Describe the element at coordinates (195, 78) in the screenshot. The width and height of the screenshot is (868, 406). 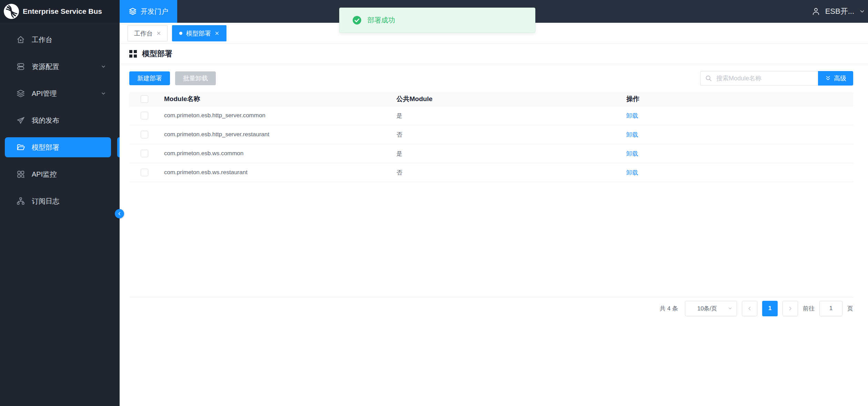
I see `batch-unload-button: 批量卸载` at that location.